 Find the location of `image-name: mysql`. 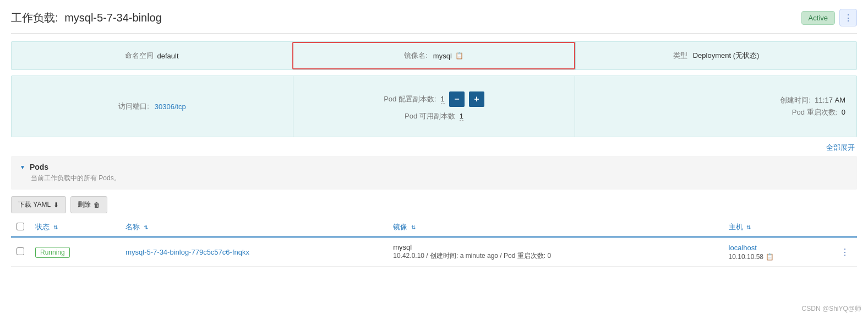

image-name: mysql is located at coordinates (555, 247).